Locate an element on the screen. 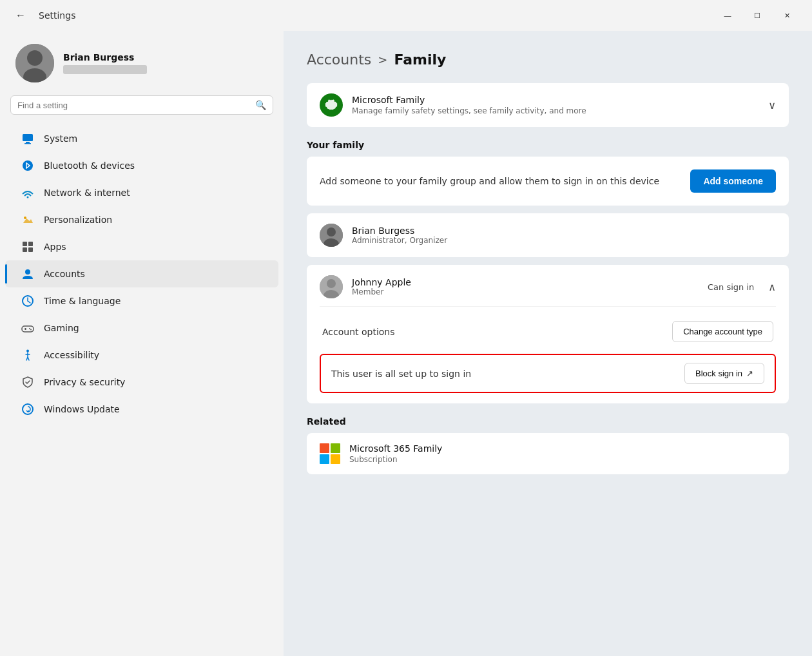 The image size is (812, 656). add-someone-button: Add someone is located at coordinates (733, 181).